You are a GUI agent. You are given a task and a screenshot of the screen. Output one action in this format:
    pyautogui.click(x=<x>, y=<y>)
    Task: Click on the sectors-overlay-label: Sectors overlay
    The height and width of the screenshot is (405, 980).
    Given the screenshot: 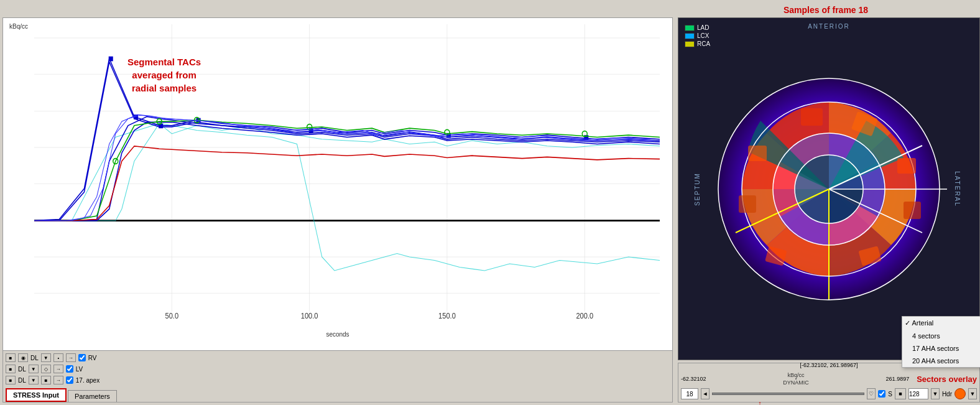 What is the action you would take?
    pyautogui.click(x=946, y=379)
    